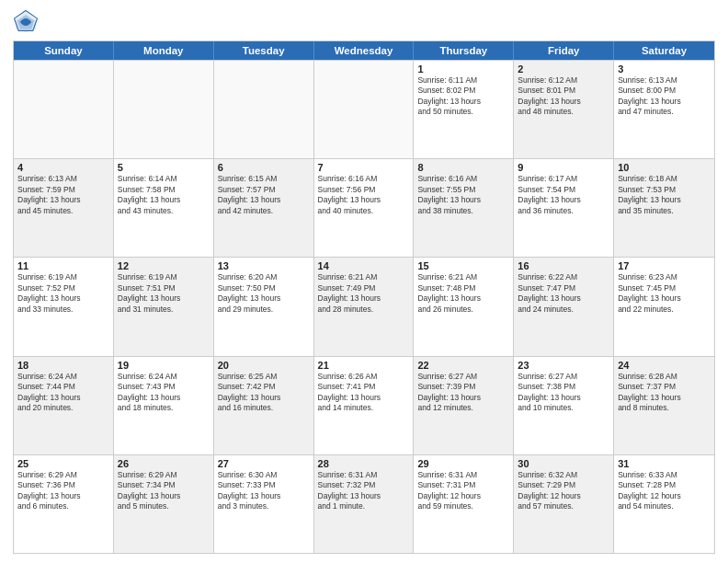 This screenshot has width=728, height=563. Describe the element at coordinates (463, 293) in the screenshot. I see `day-info: Sunrise: 6:21 AM Sunset: 7:48 PM Dayligh…` at that location.